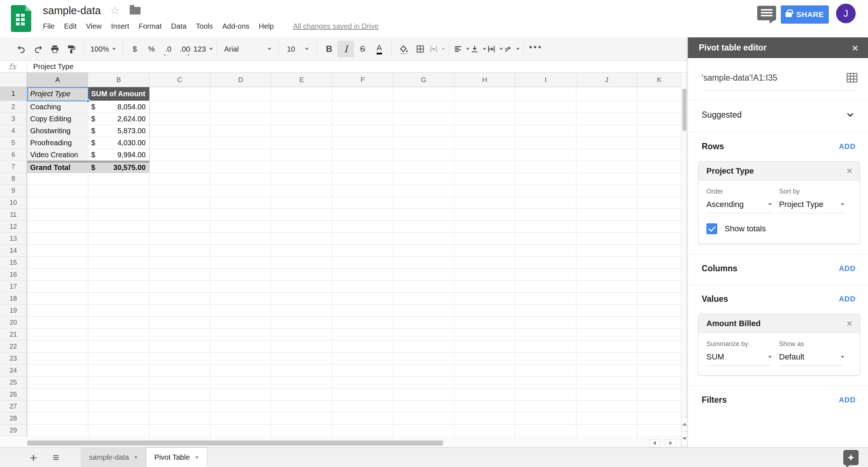 This screenshot has height=467, width=868. What do you see at coordinates (812, 359) in the screenshot?
I see `show-as-select: Default` at bounding box center [812, 359].